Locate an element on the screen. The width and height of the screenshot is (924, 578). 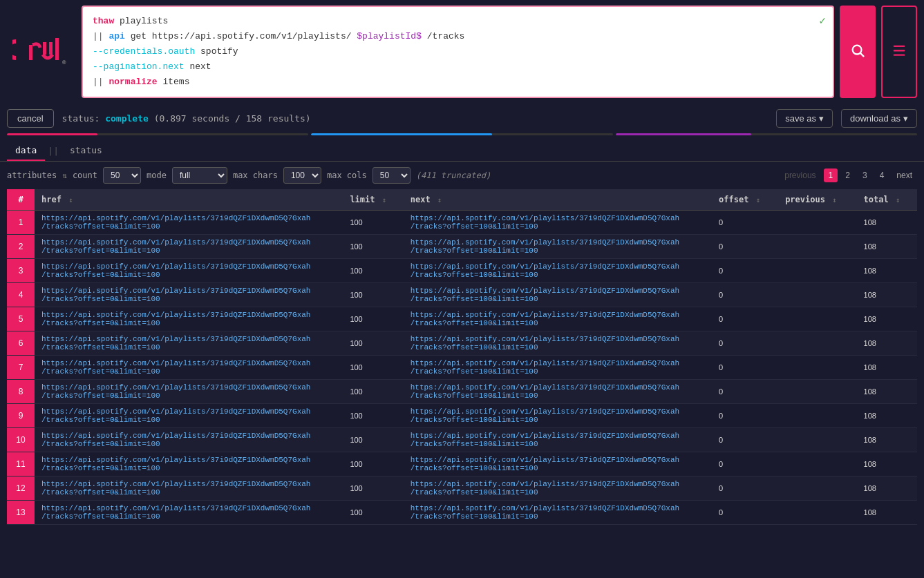
col-header-limit: limit ↕ is located at coordinates (373, 200).